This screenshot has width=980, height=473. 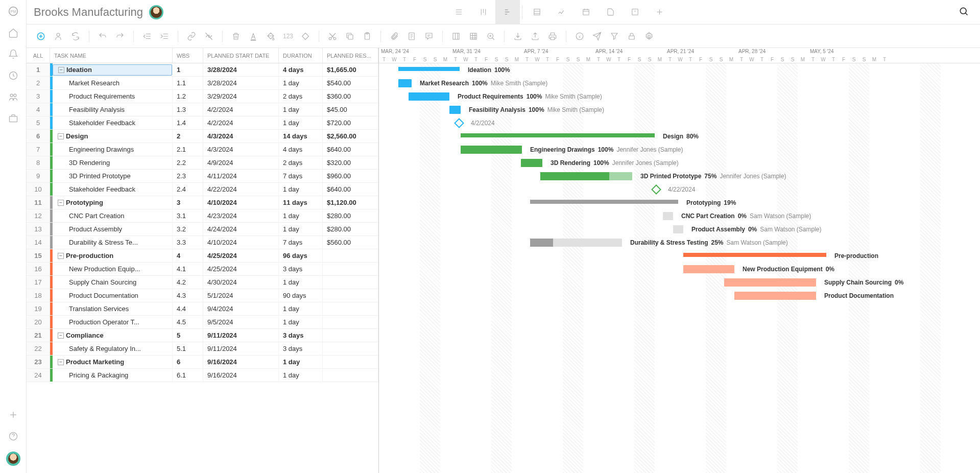 I want to click on task-row: 14 Durability & Stress Te... 3.3 4/10/20…, so click(x=202, y=243).